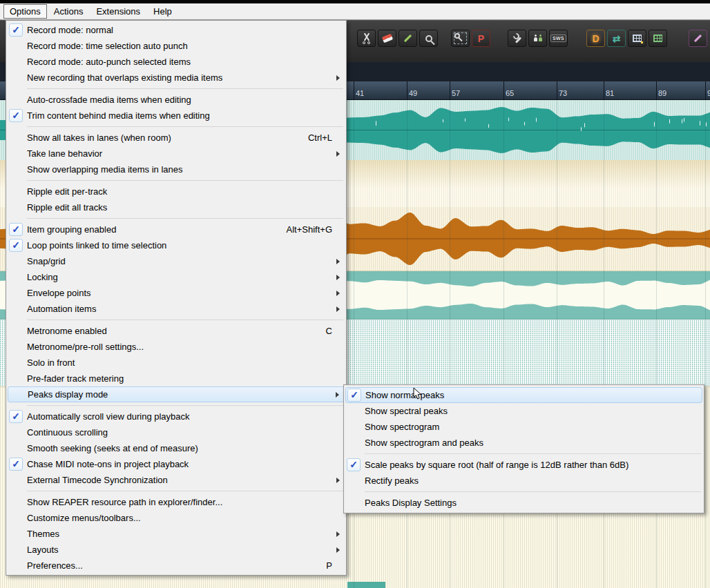 Image resolution: width=710 pixels, height=588 pixels. What do you see at coordinates (176, 277) in the screenshot?
I see `menu-item-locking: Locking` at bounding box center [176, 277].